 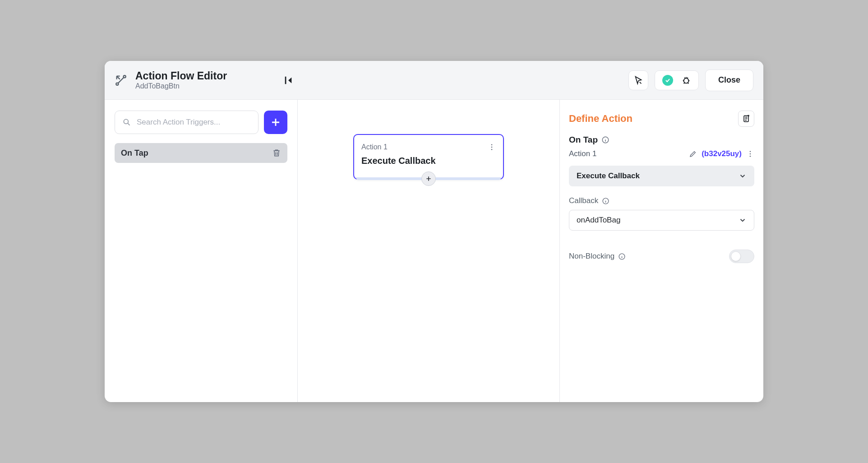 What do you see at coordinates (583, 140) in the screenshot?
I see `panel-trigger-name: On Tap` at bounding box center [583, 140].